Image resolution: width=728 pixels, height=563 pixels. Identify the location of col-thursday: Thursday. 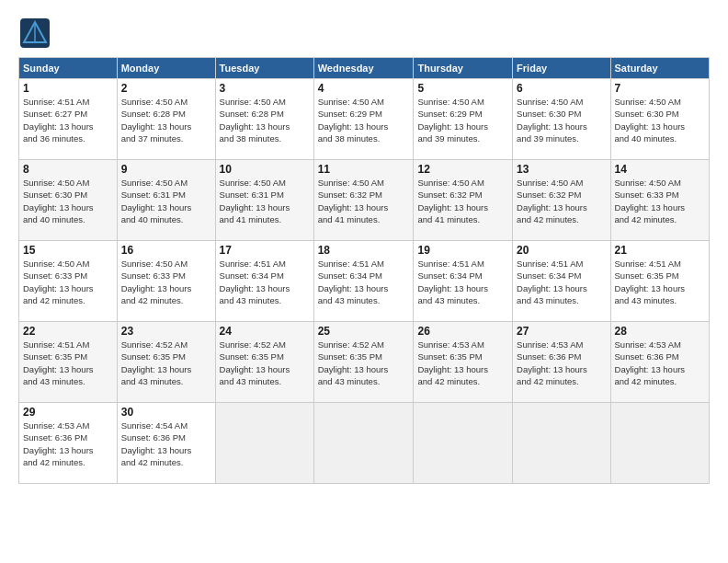
(463, 68).